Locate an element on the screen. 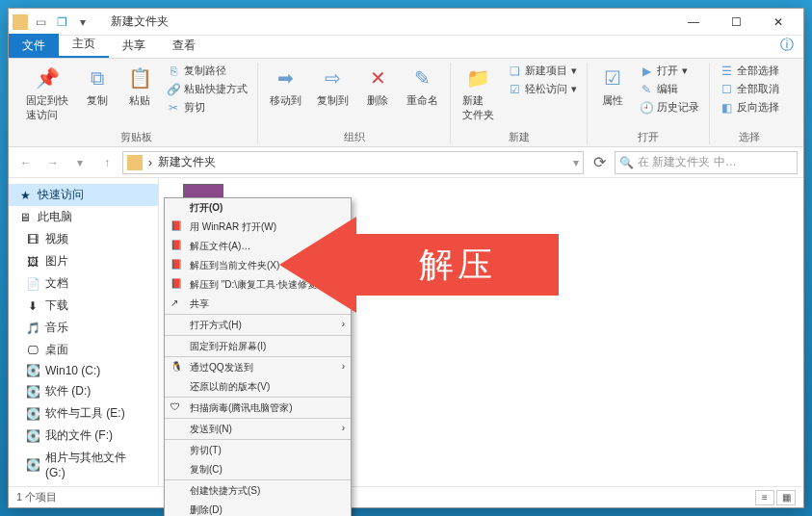 The image size is (812, 516). nav-recent-button: ▾ is located at coordinates (80, 163).